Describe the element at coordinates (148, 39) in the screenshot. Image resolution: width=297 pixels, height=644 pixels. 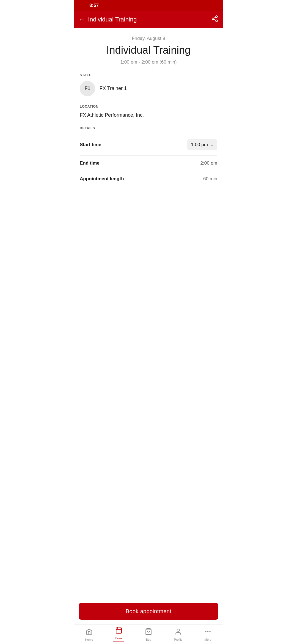
I see `event-date: Friday, August 9` at that location.